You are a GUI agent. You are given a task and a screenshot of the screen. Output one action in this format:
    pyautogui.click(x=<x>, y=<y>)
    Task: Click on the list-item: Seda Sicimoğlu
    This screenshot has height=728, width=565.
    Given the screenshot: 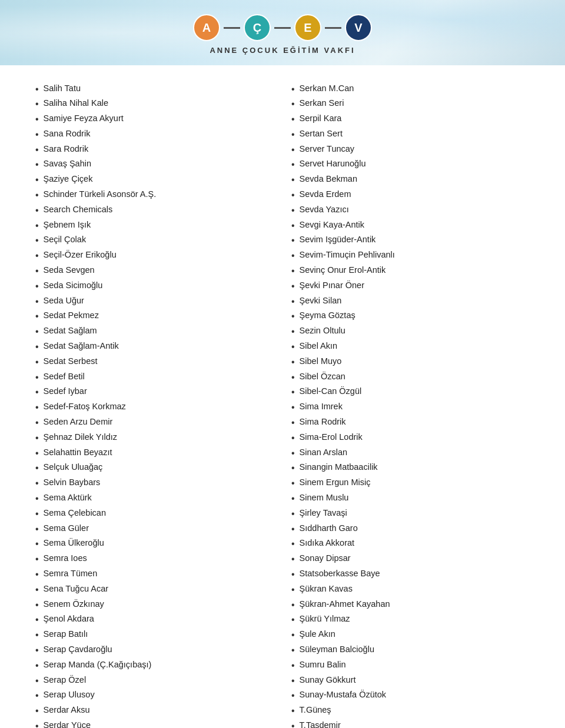 What is the action you would take?
    pyautogui.click(x=154, y=286)
    